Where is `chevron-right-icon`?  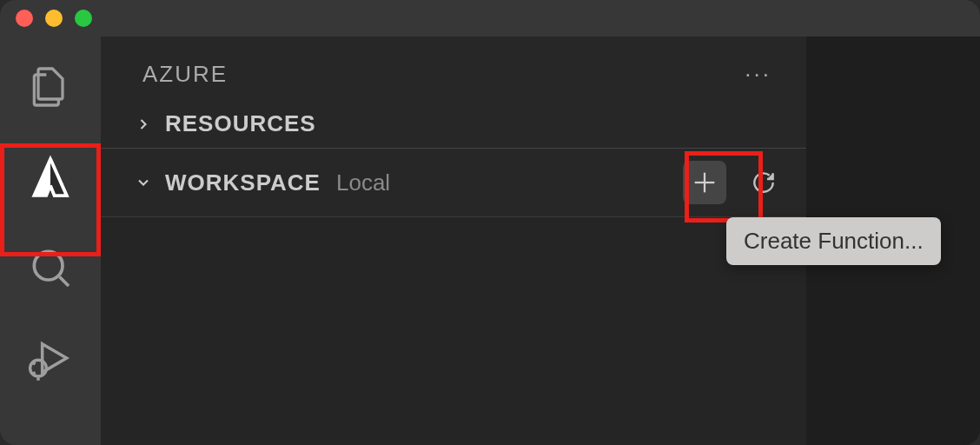
chevron-right-icon is located at coordinates (143, 124).